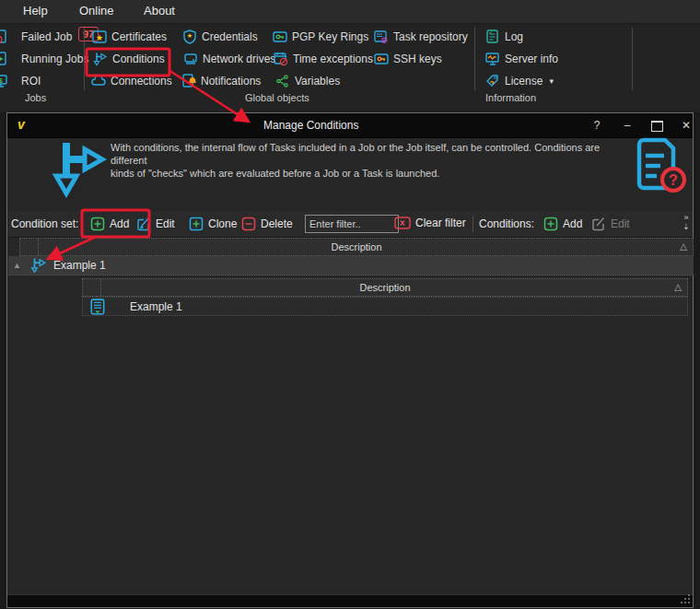 This screenshot has width=700, height=609. What do you see at coordinates (381, 37) in the screenshot?
I see `task-repository-icon: ⚙` at bounding box center [381, 37].